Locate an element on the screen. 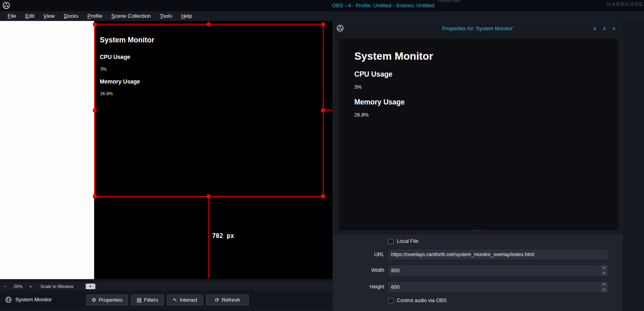 This screenshot has height=311, width=644. zoom-in-button: + is located at coordinates (30, 286).